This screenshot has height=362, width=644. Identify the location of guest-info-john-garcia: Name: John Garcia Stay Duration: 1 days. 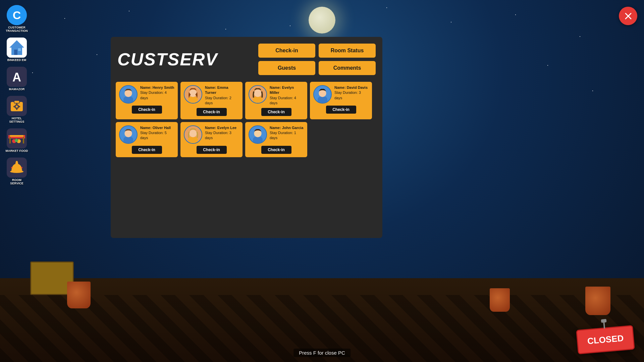
(287, 133).